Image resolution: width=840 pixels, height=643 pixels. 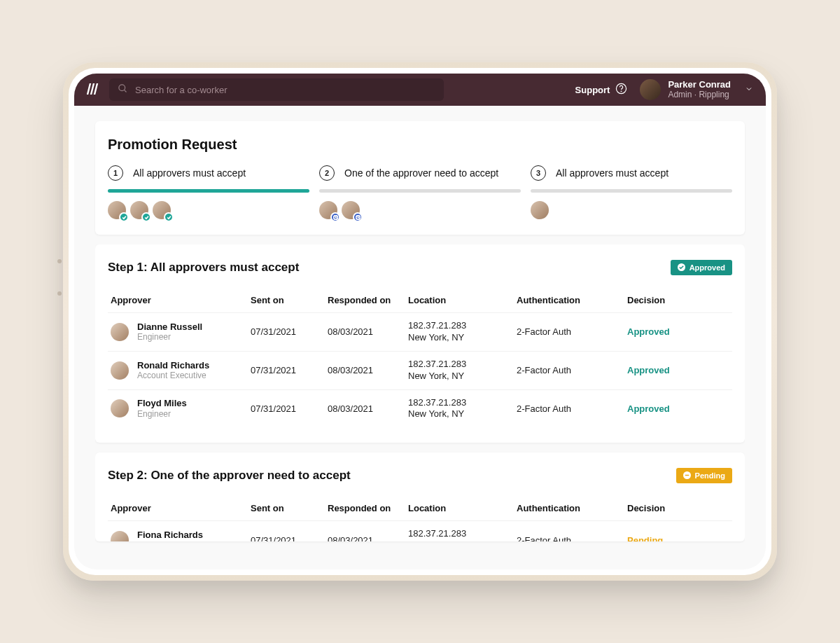 I want to click on app-logo, so click(x=93, y=90).